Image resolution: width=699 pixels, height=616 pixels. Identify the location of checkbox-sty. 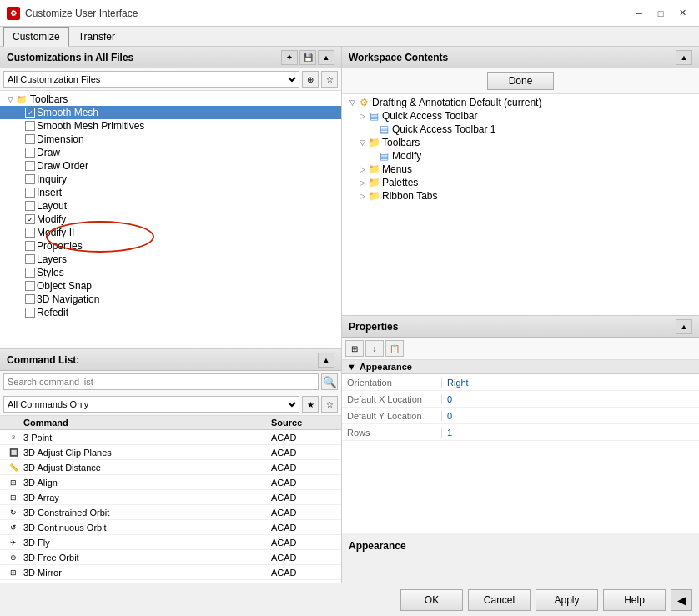
(30, 273).